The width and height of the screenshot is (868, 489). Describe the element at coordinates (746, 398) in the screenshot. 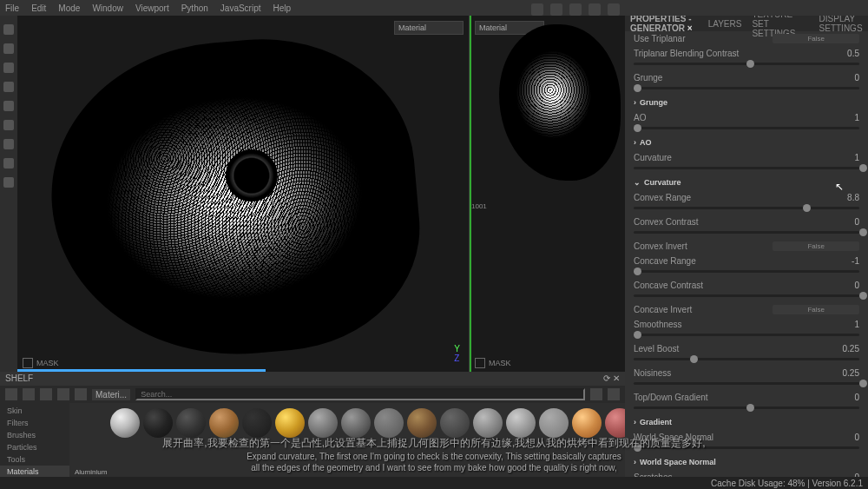

I see `prop-top-down-gradient: Top/Down Gradient0` at that location.